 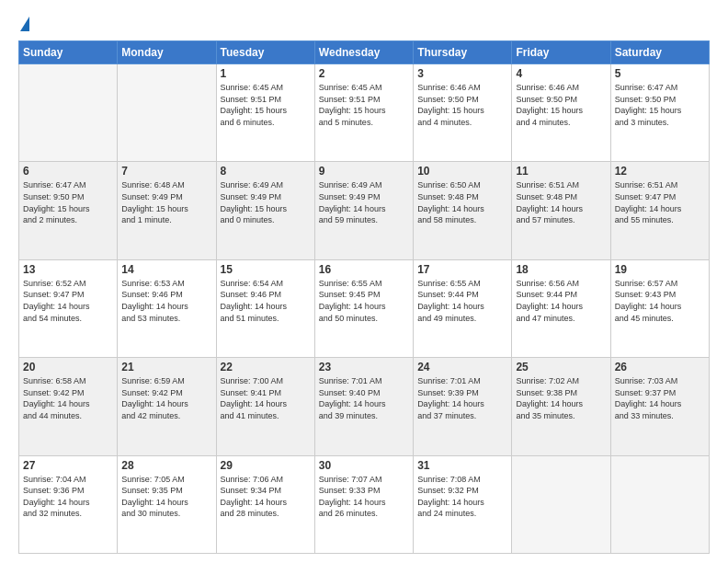 I want to click on day-number: 21, so click(x=166, y=367).